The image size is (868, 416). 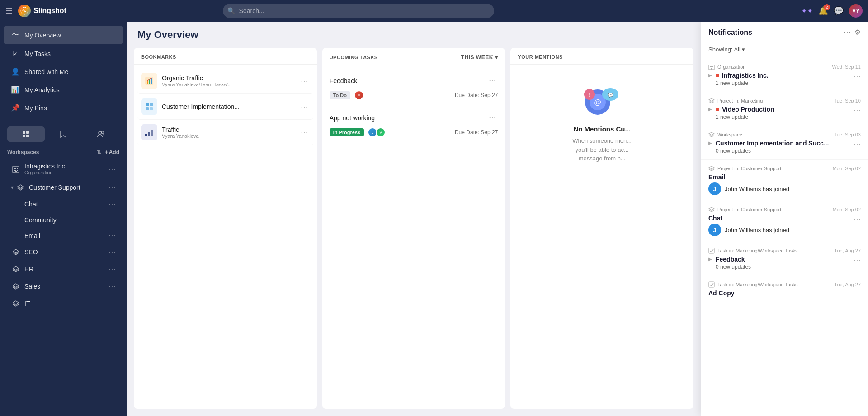 What do you see at coordinates (66, 286) in the screenshot?
I see `sales-name: Sales` at bounding box center [66, 286].